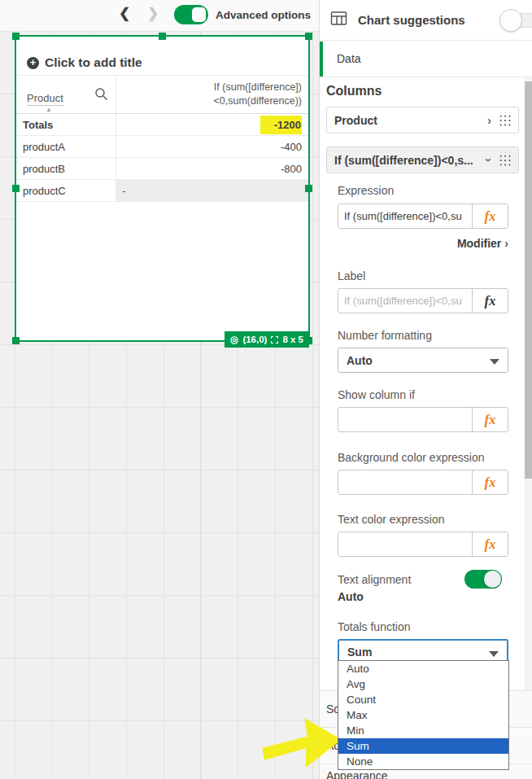 This screenshot has width=532, height=779. What do you see at coordinates (405, 301) in the screenshot?
I see `label-input` at bounding box center [405, 301].